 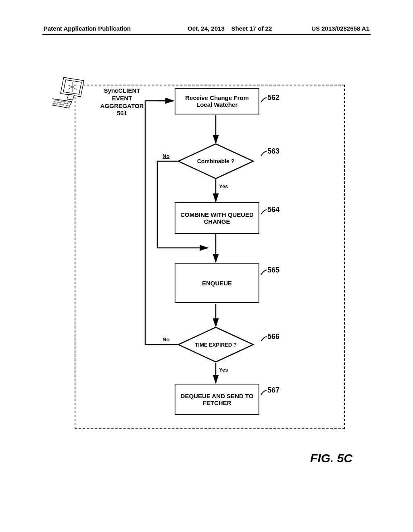 I want to click on ref-566: 566, so click(x=273, y=337).